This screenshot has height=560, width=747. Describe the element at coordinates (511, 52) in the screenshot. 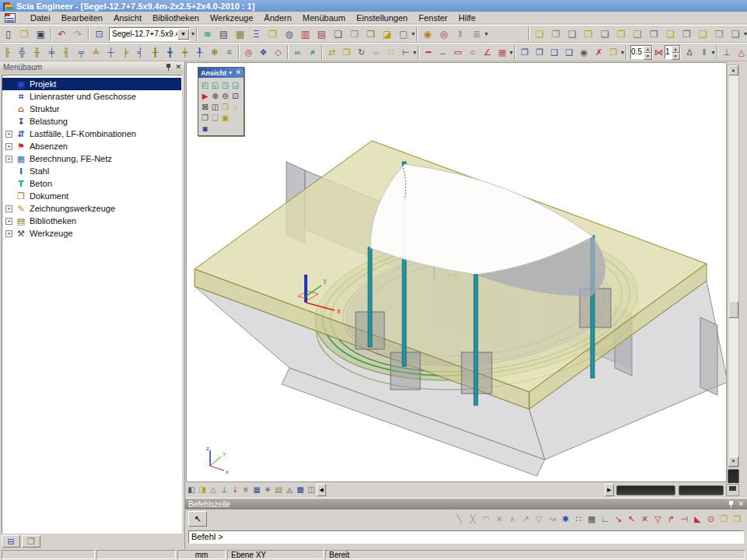

I see `draw-dropdown: ▾` at that location.